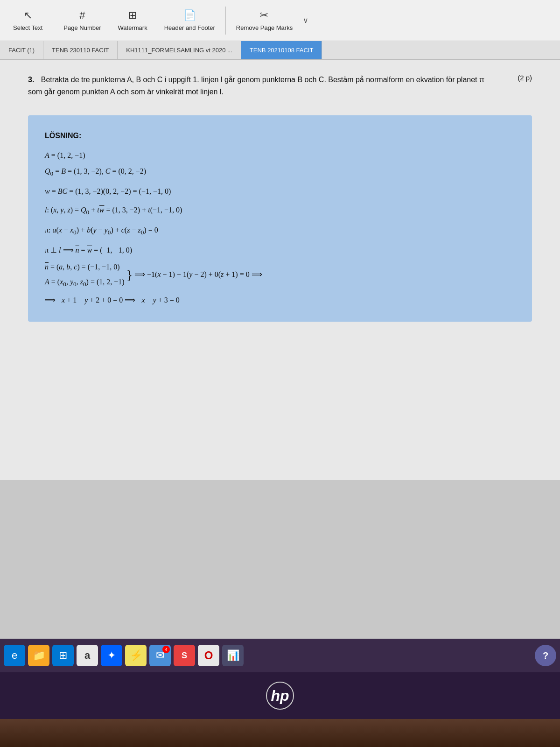  I want to click on tab-tenb1: TENB 230110 FACIT, so click(80, 50).